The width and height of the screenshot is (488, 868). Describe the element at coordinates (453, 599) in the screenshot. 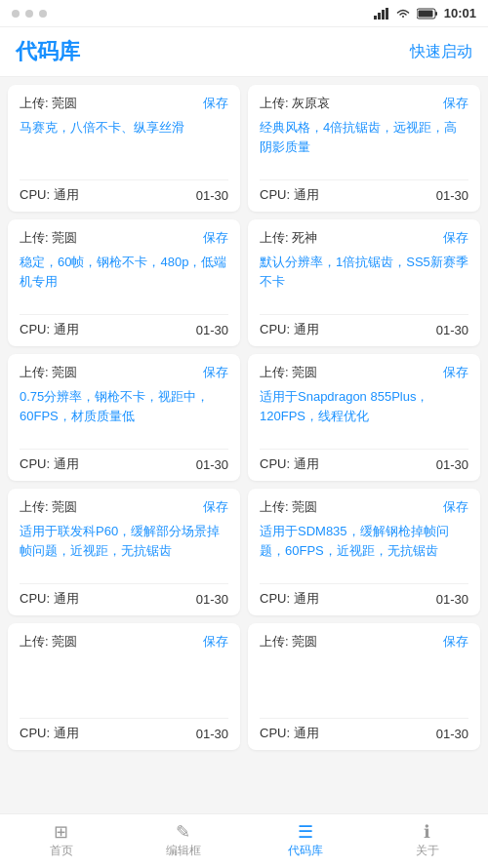

I see `card-range-7: 01-30` at that location.